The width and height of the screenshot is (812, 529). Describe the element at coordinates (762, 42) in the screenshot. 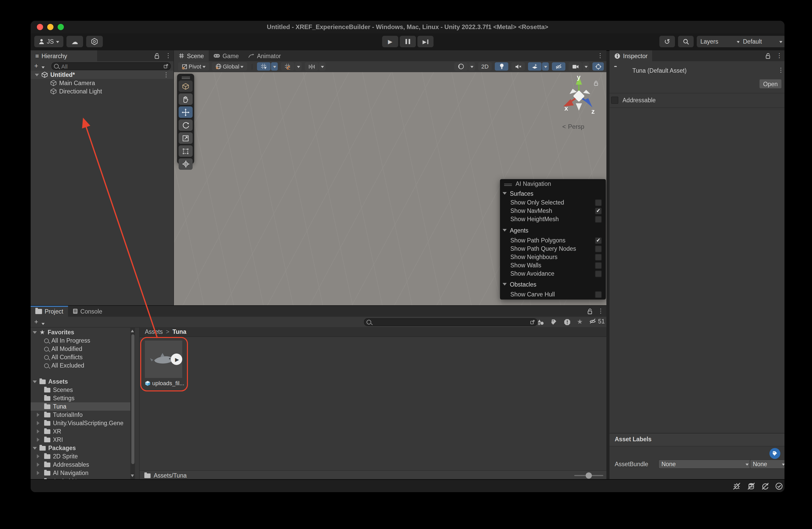

I see `layout-dropdown: Default` at that location.